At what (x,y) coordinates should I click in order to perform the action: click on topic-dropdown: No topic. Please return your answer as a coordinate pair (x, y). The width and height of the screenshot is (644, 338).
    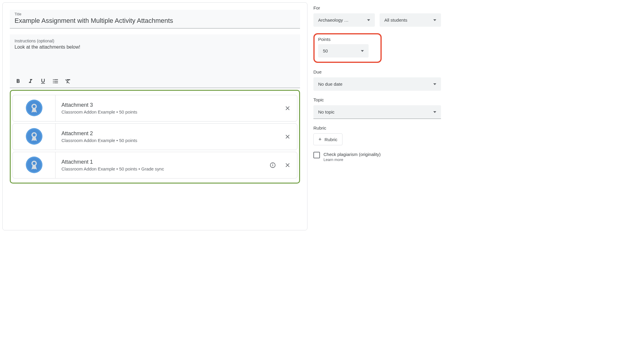
    Looking at the image, I should click on (377, 112).